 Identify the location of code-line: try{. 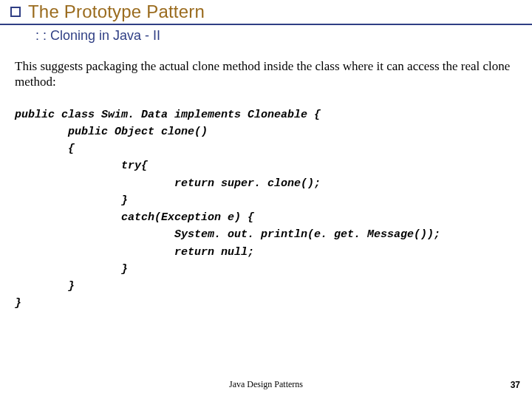
(81, 166).